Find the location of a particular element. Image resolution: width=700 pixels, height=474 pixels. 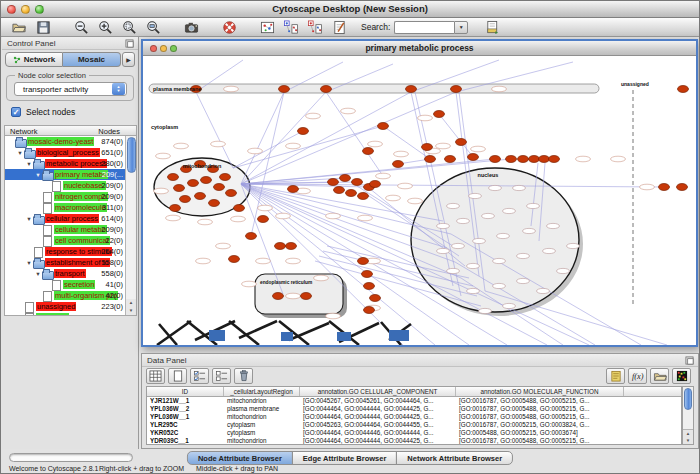

table-row: YJR121W__1mitochondrion[GO:0045267, GO:0… is located at coordinates (414, 401).